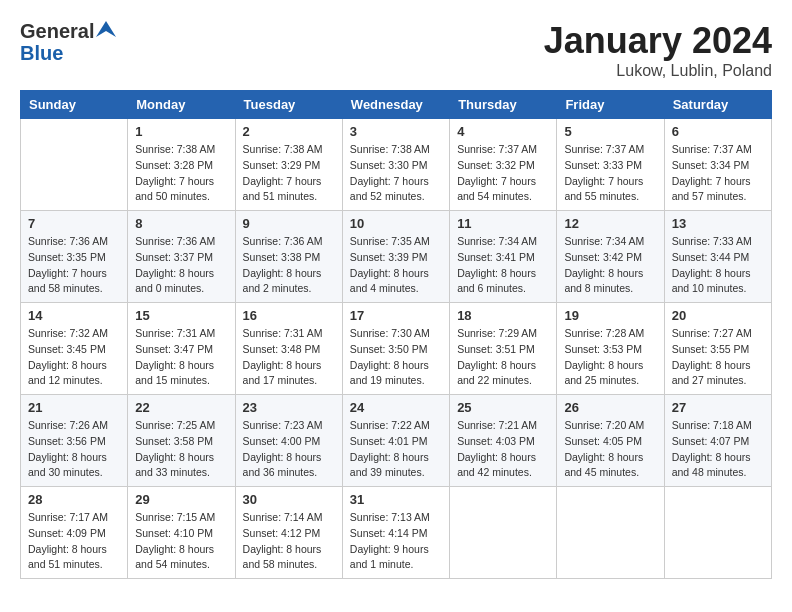 This screenshot has width=792, height=612. I want to click on calendar-cell: 15Sunrise: 7:31 AMSunset: 3:47 PMDayligh…, so click(182, 349).